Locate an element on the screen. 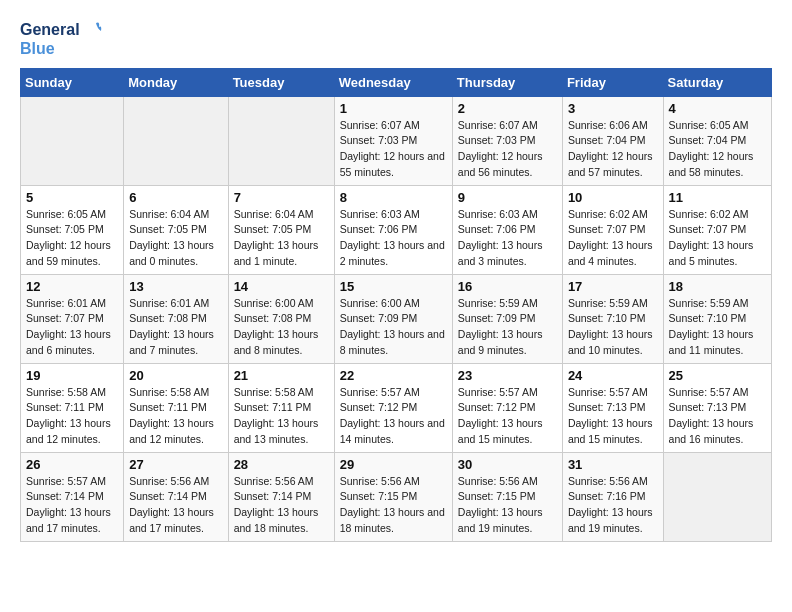 Image resolution: width=792 pixels, height=612 pixels. day-cell: 16Sunrise: 5:59 AMSunset: 7:09 PMDayligh… is located at coordinates (507, 318).